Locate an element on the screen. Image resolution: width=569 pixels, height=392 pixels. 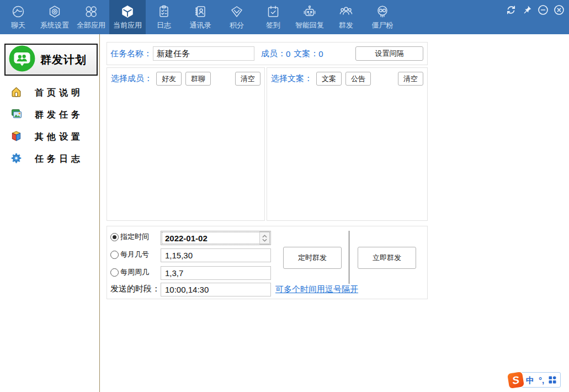
schedule-option-specified-time: 指定时间 is located at coordinates (130, 237).